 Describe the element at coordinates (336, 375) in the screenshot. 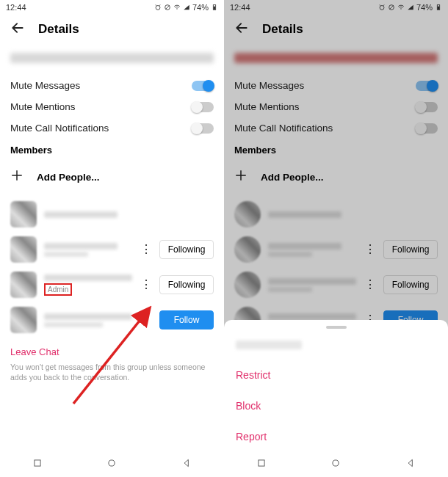

I see `sheet-restrict: Restrict` at that location.